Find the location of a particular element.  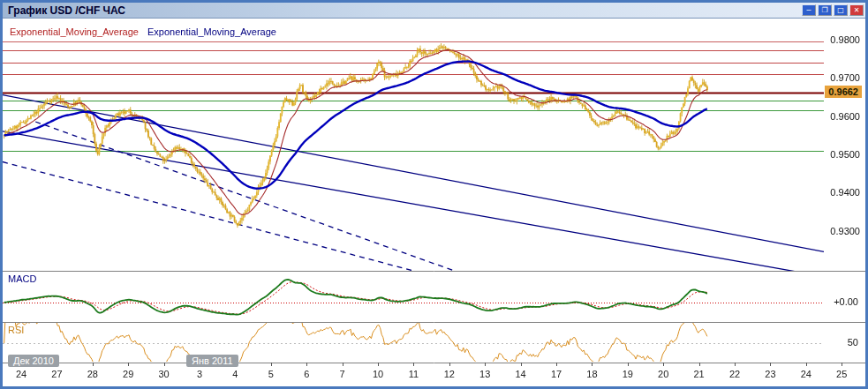

time-axis-label: 27 is located at coordinates (57, 374).